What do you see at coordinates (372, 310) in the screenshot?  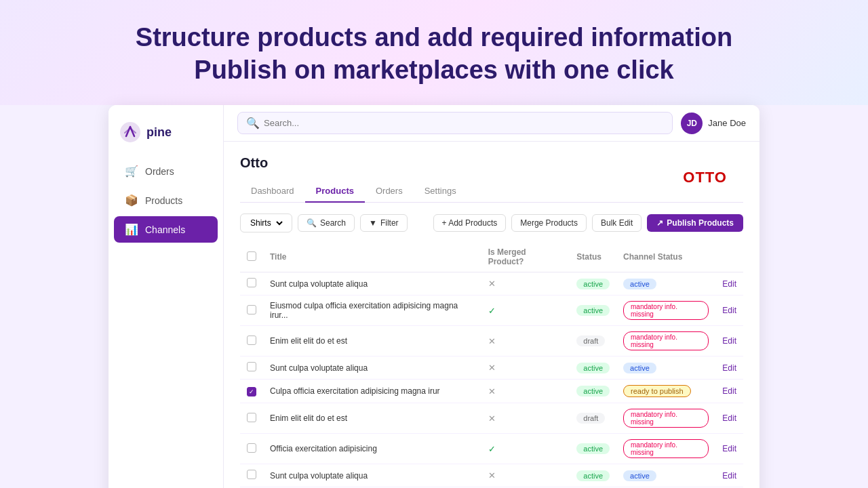 I see `row-title-1: Eiusmod culpa officia exercitation adipi…` at bounding box center [372, 310].